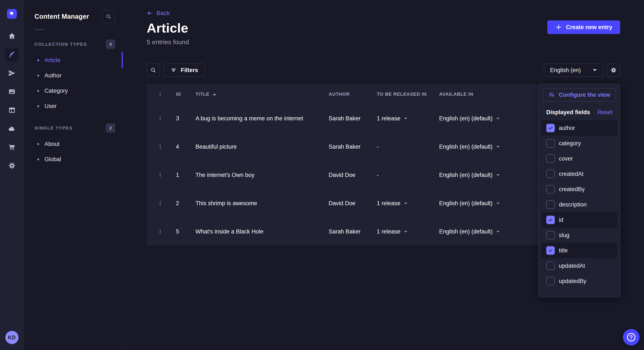 The height and width of the screenshot is (350, 644). Describe the element at coordinates (73, 60) in the screenshot. I see `sidebar-item-article: Article` at that location.